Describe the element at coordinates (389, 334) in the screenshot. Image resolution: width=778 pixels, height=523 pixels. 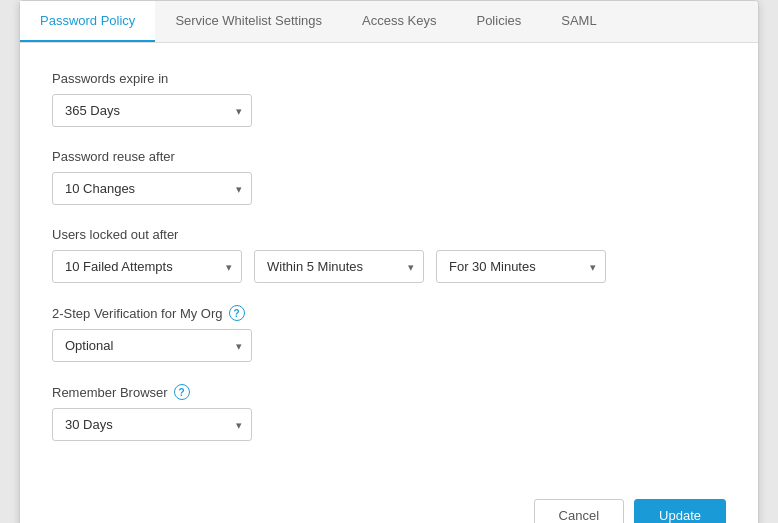
I see `two-step-group: 2-Step Verification for My Org ? Optiona…` at that location.